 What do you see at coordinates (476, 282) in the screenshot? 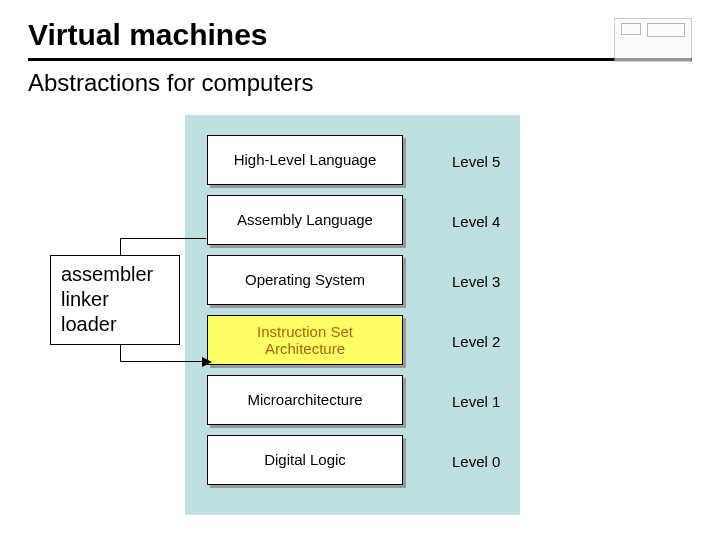
I see `level-label: Level 3` at bounding box center [476, 282].